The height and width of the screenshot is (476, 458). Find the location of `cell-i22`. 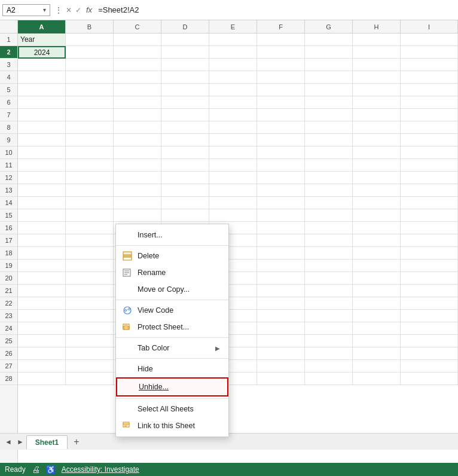

cell-i22 is located at coordinates (429, 304).